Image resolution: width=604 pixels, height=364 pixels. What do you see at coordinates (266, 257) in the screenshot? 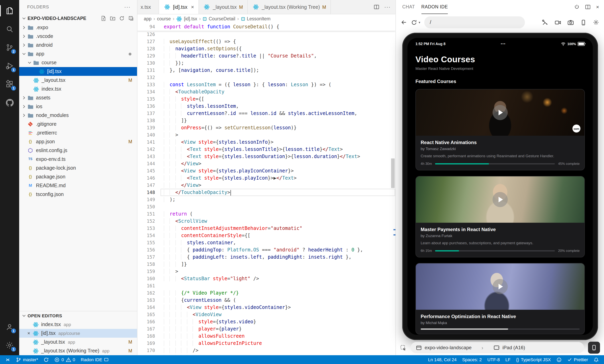
I see `code-line: 157 { paddingLeft: insets.left, paddingR…` at bounding box center [266, 257].